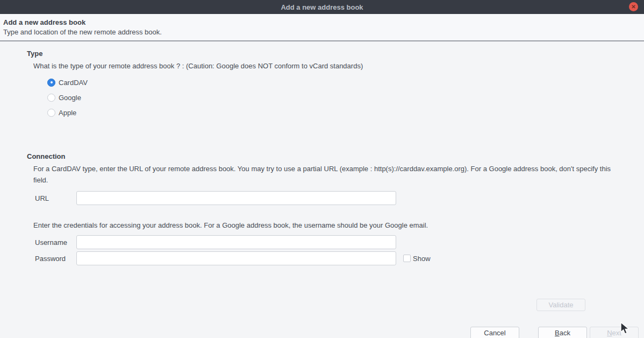 This screenshot has height=338, width=644. What do you see at coordinates (325, 198) in the screenshot?
I see `url-row: URL` at bounding box center [325, 198].